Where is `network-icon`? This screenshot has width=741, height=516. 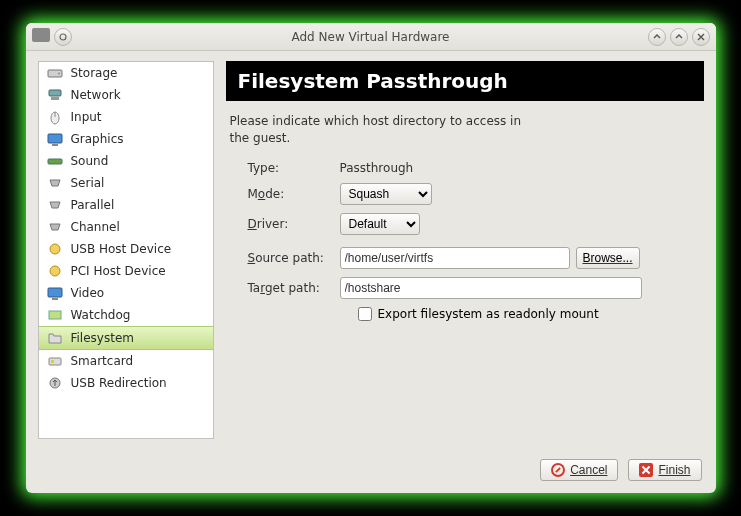 network-icon is located at coordinates (55, 95).